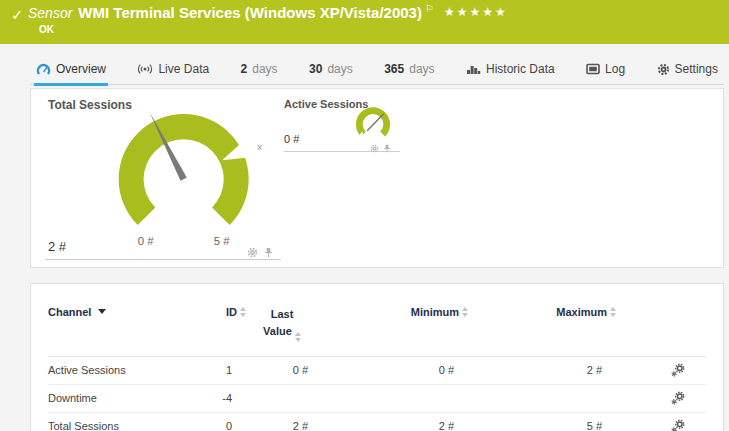  I want to click on column-header-maximum: Maximum, so click(542, 312).